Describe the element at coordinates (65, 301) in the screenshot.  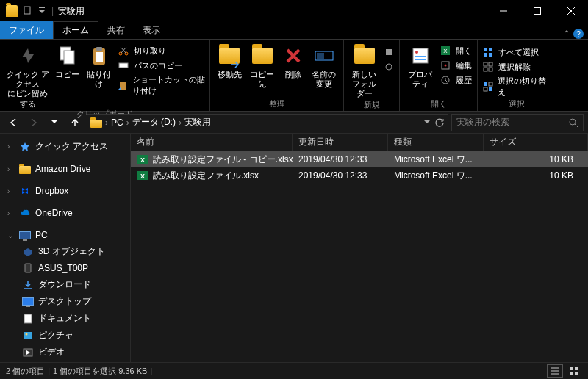
I see `sidebar-item-desktop: デスクトップ` at that location.